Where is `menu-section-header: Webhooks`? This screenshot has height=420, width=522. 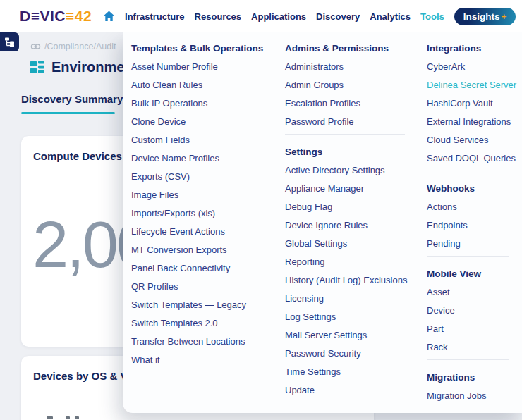 menu-section-header: Webhooks is located at coordinates (468, 189).